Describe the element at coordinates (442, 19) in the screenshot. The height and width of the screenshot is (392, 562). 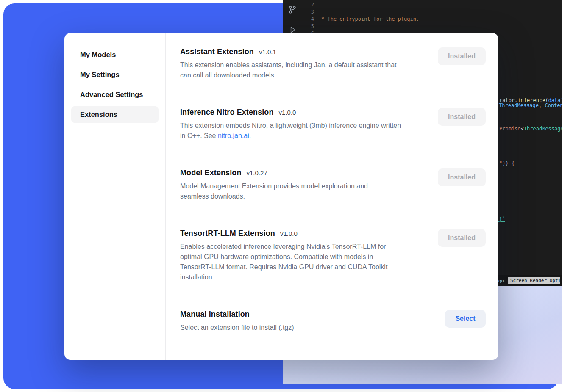
I see `code-line: * The entrypoint for the plugin.` at that location.